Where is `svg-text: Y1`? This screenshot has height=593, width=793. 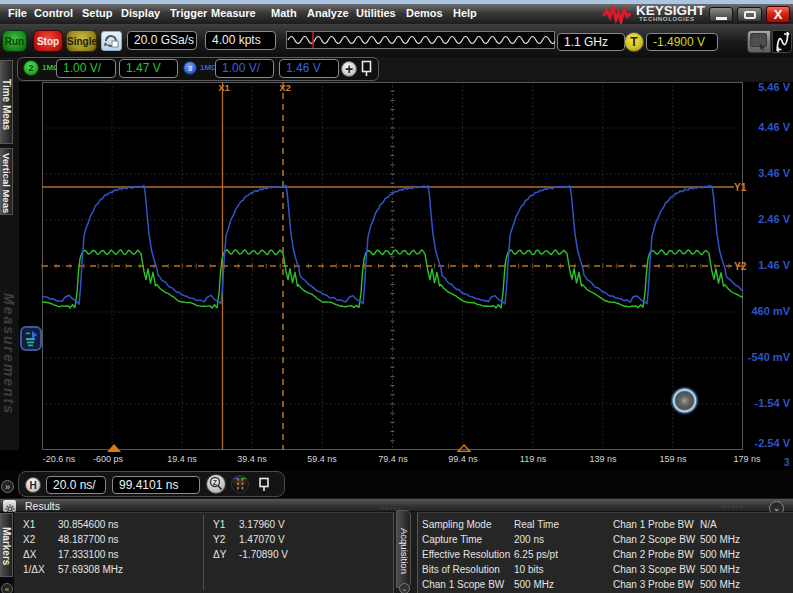
svg-text: Y1 is located at coordinates (740, 188).